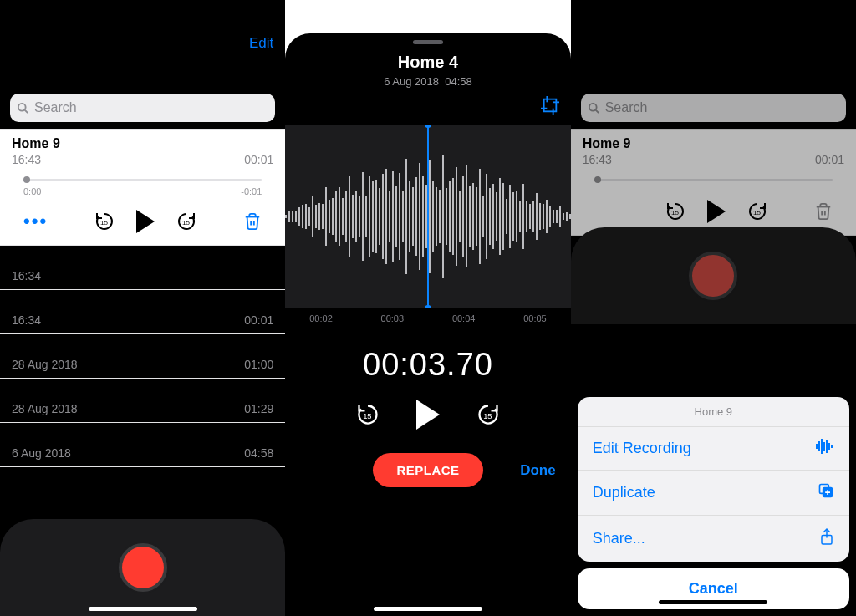 This screenshot has width=856, height=616. What do you see at coordinates (35, 221) in the screenshot?
I see `more-button: •••` at bounding box center [35, 221].